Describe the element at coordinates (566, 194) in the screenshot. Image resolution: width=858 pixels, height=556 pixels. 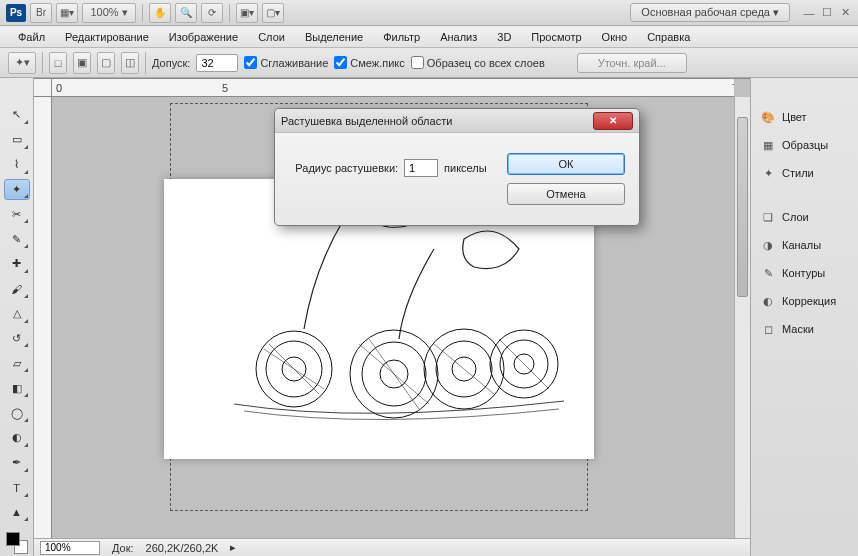
I see `cancel-button: Отмена` at that location.